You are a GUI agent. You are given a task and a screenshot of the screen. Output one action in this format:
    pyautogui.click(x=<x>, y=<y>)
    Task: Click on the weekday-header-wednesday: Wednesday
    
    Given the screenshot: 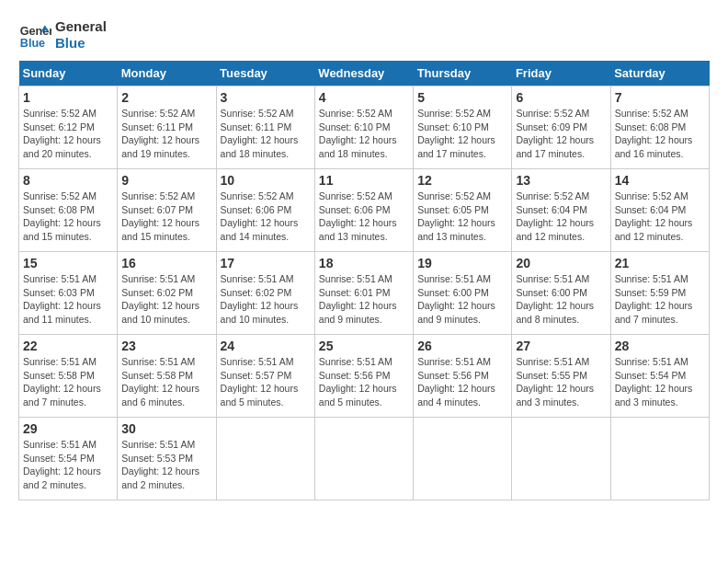 What is the action you would take?
    pyautogui.click(x=364, y=74)
    